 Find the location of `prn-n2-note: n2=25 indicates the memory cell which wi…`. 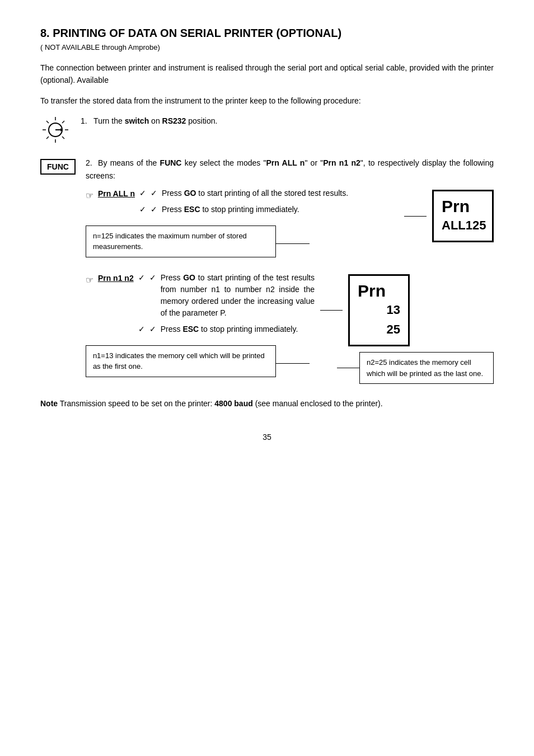

prn-n2-note: n2=25 indicates the memory cell which wi… is located at coordinates (427, 368).